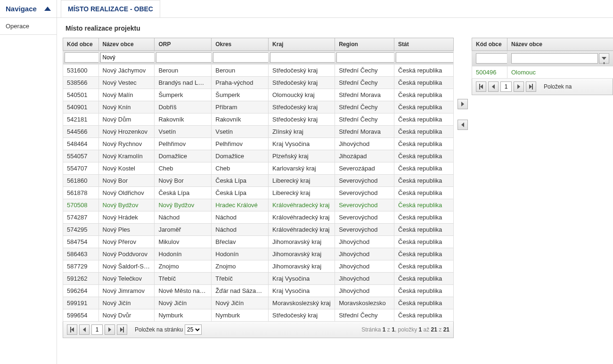 This screenshot has height=364, width=613. I want to click on table-row: 596264Nový JimramovNové Město na M...Žďá…, so click(258, 291).